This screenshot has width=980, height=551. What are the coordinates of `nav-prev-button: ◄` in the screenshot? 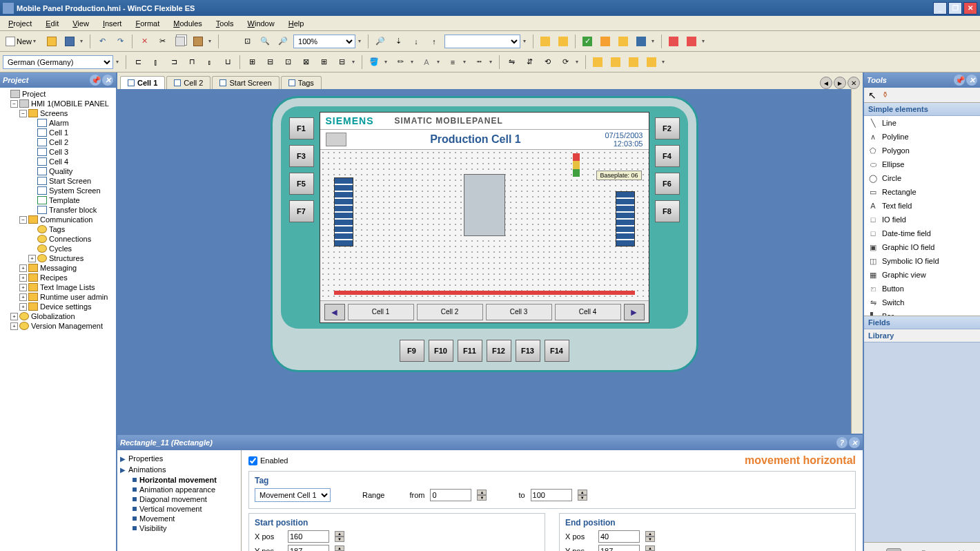 It's located at (335, 312).